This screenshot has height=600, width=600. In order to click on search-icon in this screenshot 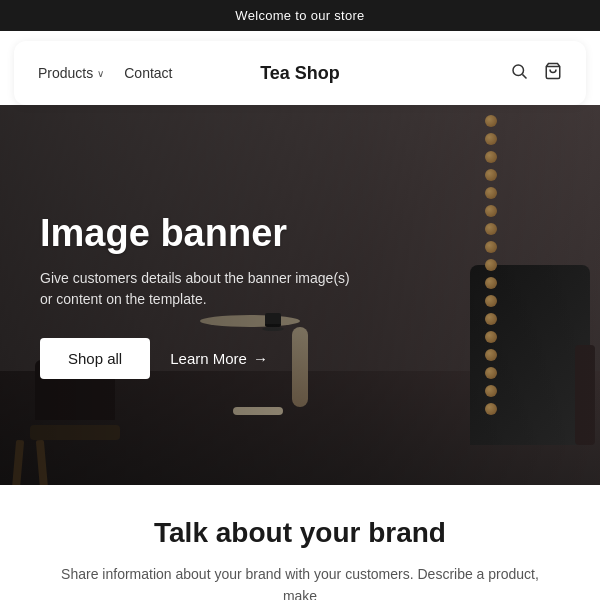, I will do `click(519, 74)`.